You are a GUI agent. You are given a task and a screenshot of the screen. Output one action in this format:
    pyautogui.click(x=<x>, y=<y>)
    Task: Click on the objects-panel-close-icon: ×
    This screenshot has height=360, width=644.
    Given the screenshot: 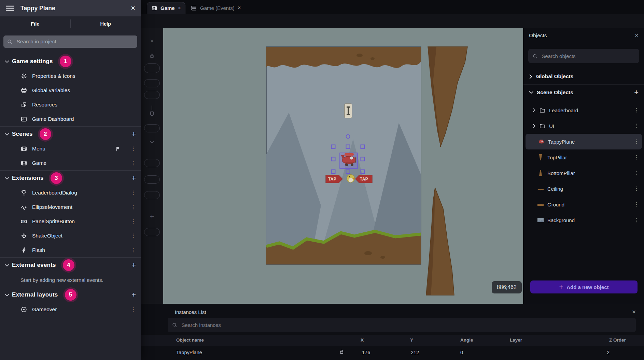 What is the action you would take?
    pyautogui.click(x=636, y=35)
    